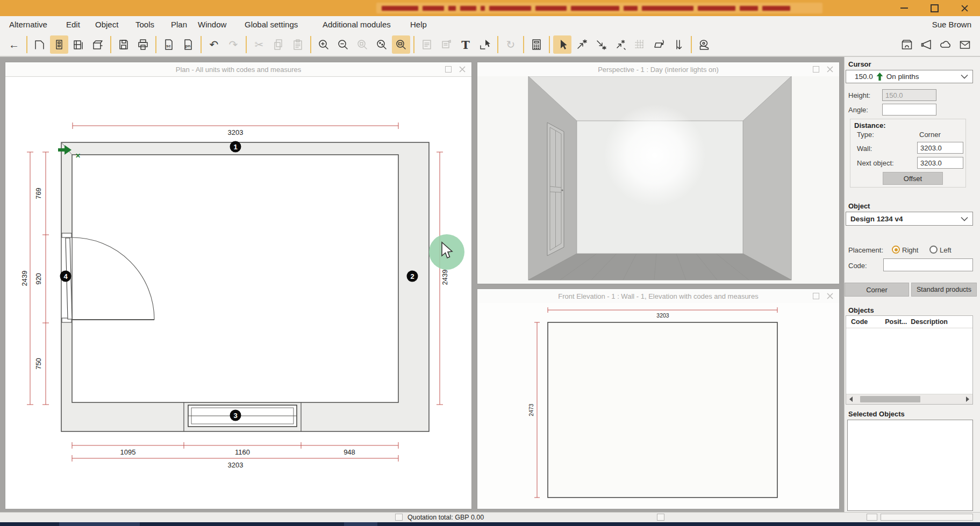 The height and width of the screenshot is (526, 980). I want to click on plan-dim-seg-920: 920, so click(39, 279).